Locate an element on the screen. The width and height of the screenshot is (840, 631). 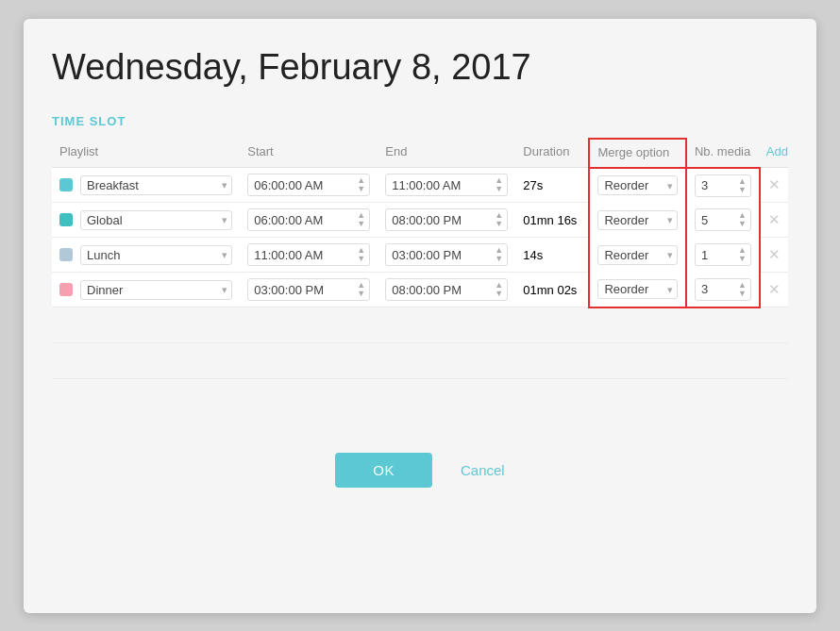
playlist-select-wrap: Lunch is located at coordinates (157, 255).